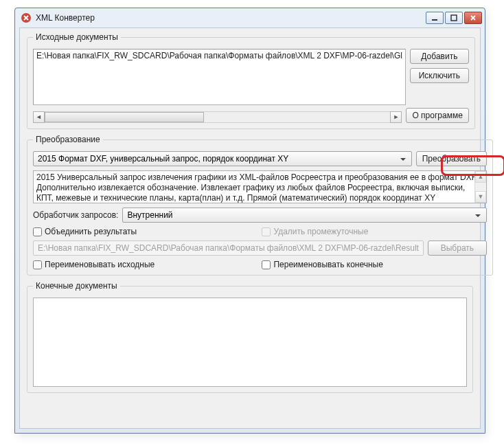 This screenshot has height=448, width=504. I want to click on handler-select: Внутренний, so click(304, 215).